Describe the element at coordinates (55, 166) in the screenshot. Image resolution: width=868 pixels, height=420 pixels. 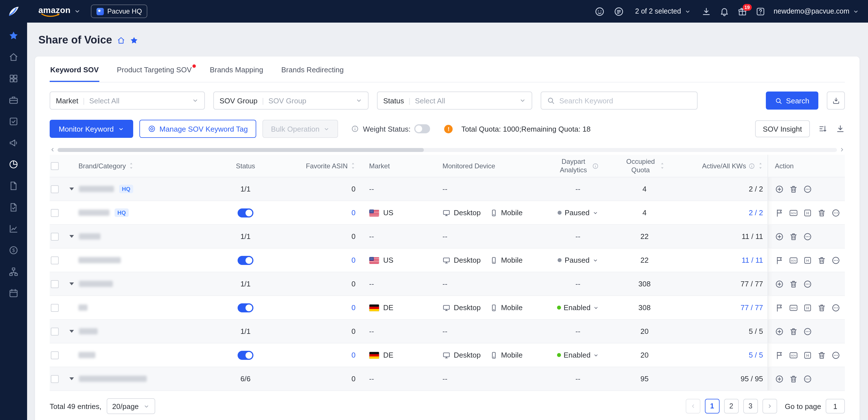
I see `select-all-checkbox` at that location.